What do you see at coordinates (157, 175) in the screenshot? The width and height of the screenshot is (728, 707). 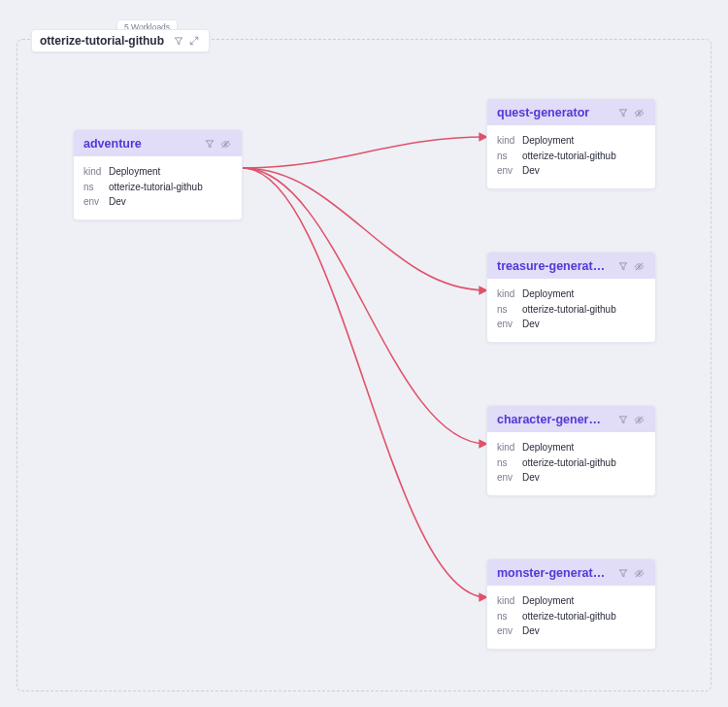 I see `node-adventure: adventurekindDeploymentnsotterize-tutori…` at bounding box center [157, 175].